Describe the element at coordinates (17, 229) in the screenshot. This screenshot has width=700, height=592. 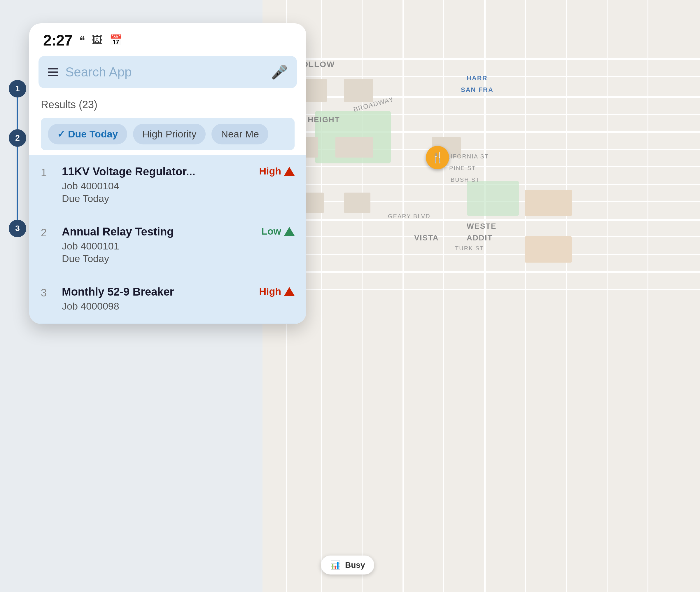
I see `step-3-indicator: 3` at that location.